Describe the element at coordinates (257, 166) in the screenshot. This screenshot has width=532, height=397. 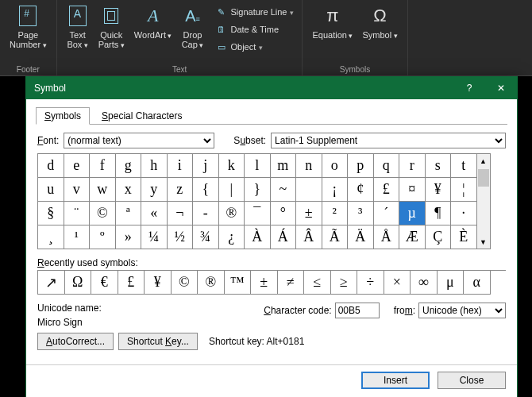
I see `char-cell: l` at that location.